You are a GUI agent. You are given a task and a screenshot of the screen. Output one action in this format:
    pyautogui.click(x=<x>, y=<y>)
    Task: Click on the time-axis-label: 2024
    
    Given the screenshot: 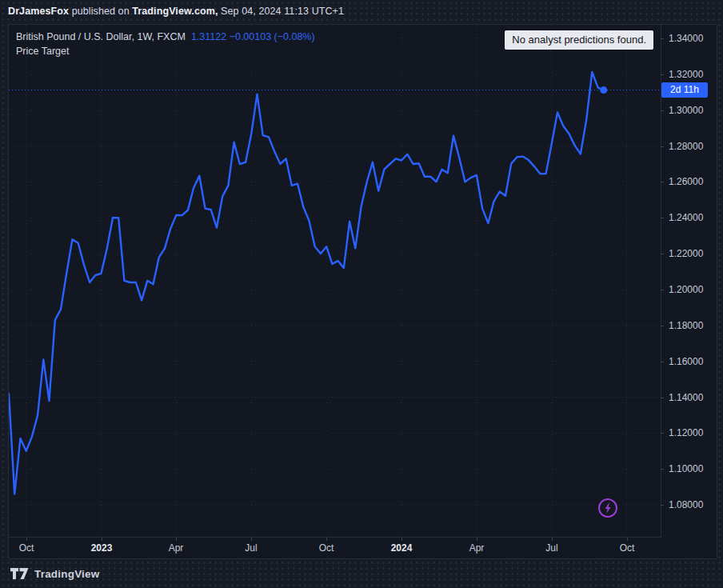 What is the action you would take?
    pyautogui.click(x=401, y=548)
    